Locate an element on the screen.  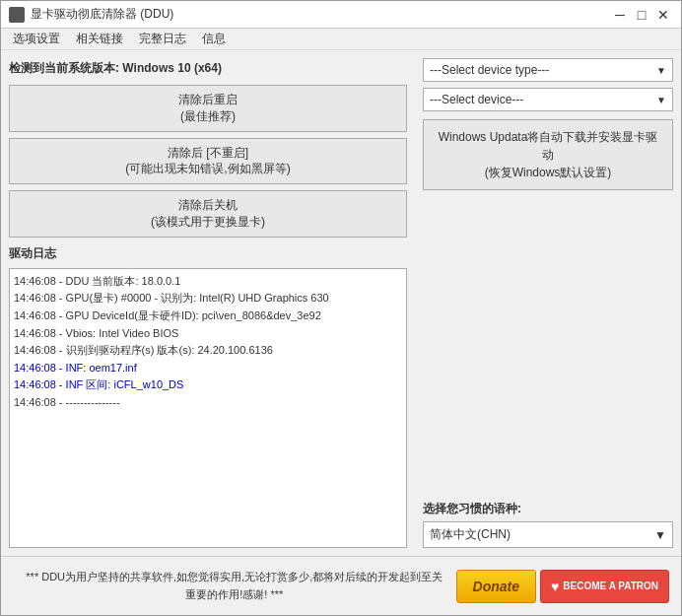
log-label: 驱动日志 is located at coordinates (208, 254).